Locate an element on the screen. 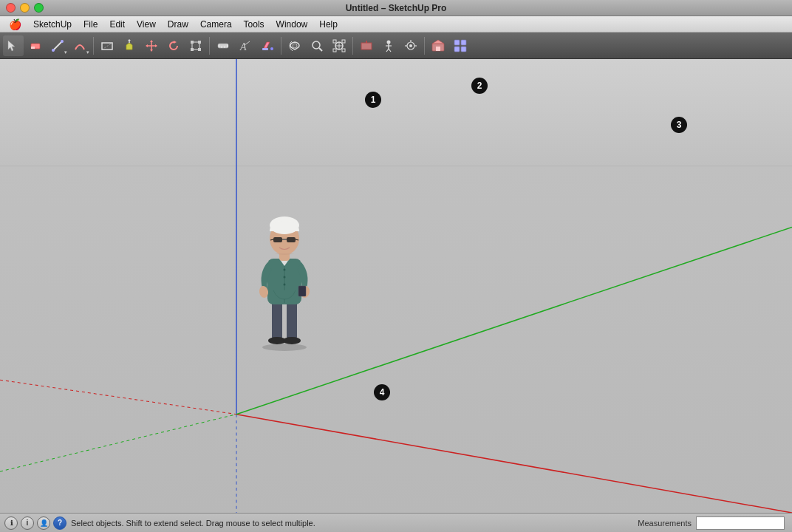 The image size is (792, 532). tool-3dwarehouse is located at coordinates (438, 46).